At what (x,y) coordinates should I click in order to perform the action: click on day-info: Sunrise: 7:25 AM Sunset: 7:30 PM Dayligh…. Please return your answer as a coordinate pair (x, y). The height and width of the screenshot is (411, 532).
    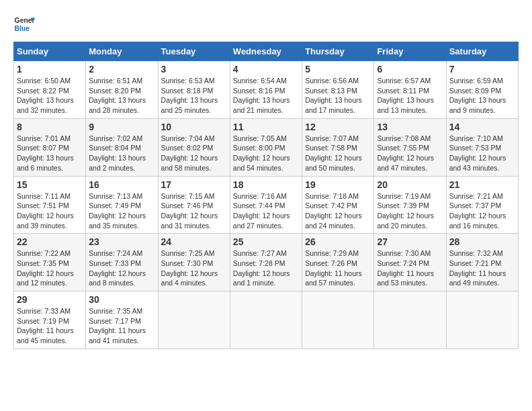
    Looking at the image, I should click on (194, 269).